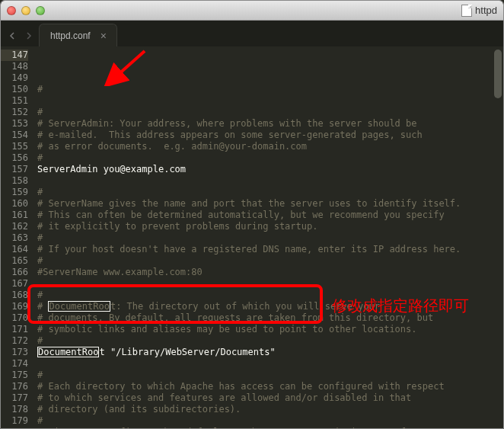 This screenshot has height=429, width=504. Describe the element at coordinates (14, 387) in the screenshot. I see `line-number: 176` at that location.